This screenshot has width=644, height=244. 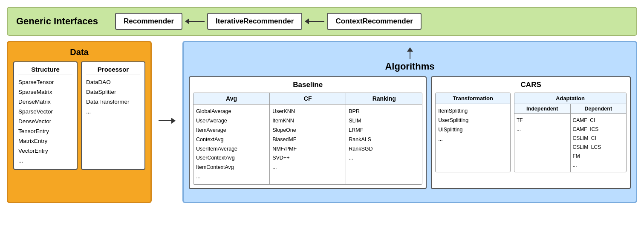 I want to click on dependent-column: Dependent CAMF_CICAMF_ICSCSLIM_CICSLIM_L…, so click(x=598, y=138).